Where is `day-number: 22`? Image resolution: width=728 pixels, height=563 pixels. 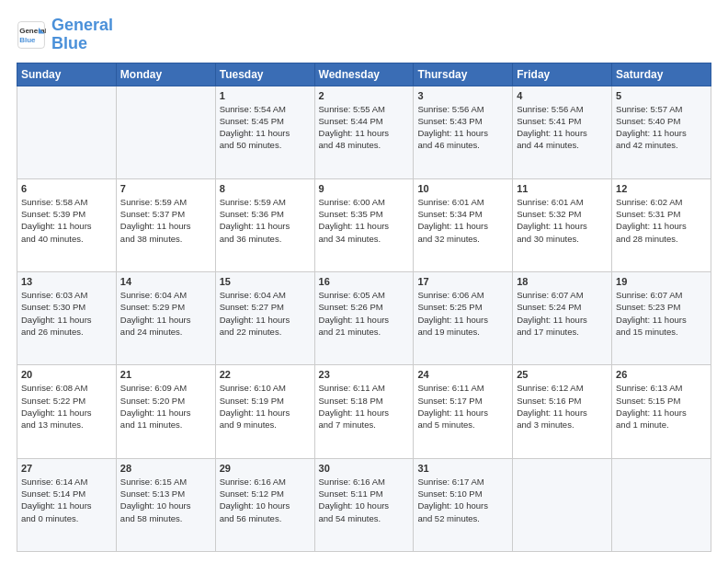
day-number: 22 is located at coordinates (265, 374).